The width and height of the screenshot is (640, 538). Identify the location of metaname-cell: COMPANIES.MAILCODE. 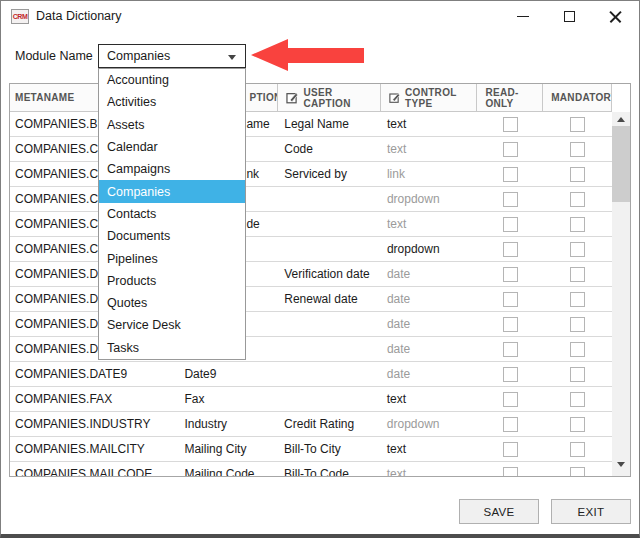
(93, 470).